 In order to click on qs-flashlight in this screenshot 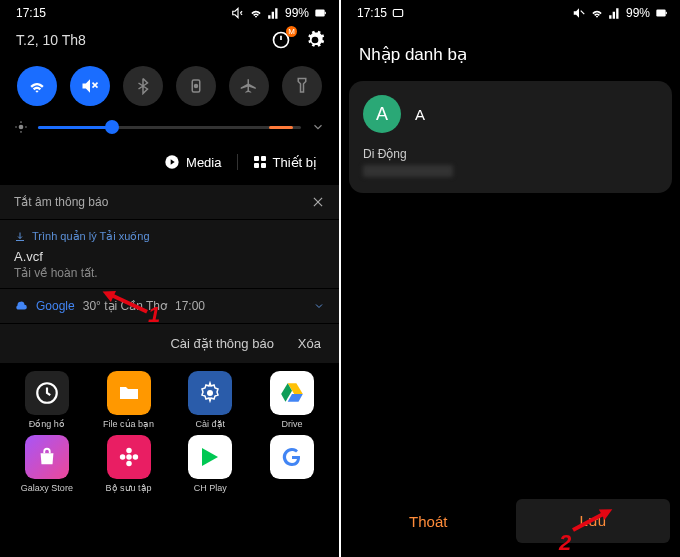, I will do `click(302, 86)`.